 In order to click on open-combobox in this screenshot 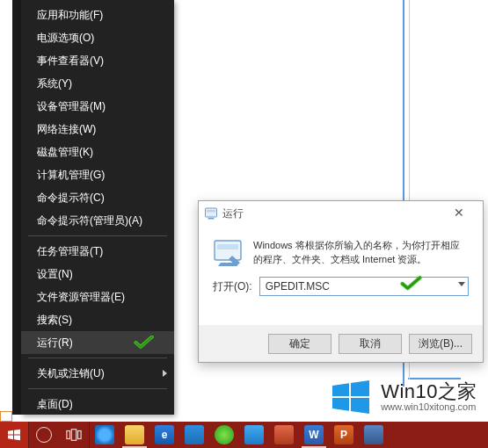, I will do `click(364, 286)`.